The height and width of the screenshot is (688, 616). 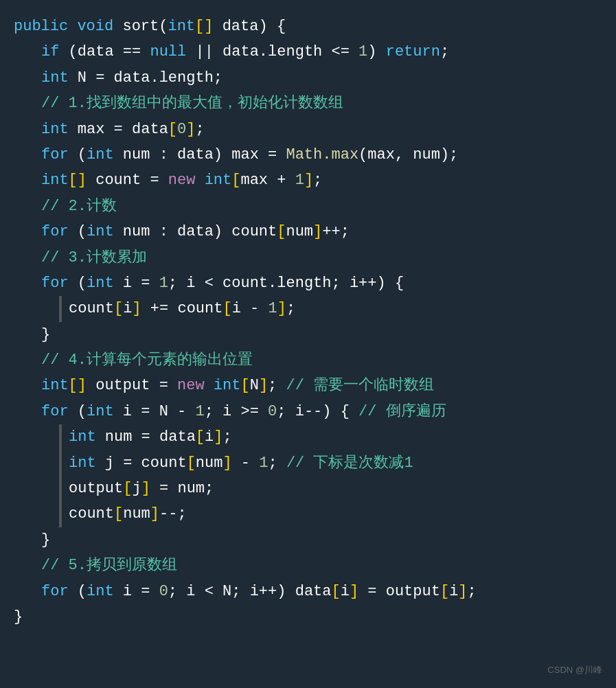 What do you see at coordinates (305, 617) in the screenshot?
I see `code-line-24: }` at bounding box center [305, 617].